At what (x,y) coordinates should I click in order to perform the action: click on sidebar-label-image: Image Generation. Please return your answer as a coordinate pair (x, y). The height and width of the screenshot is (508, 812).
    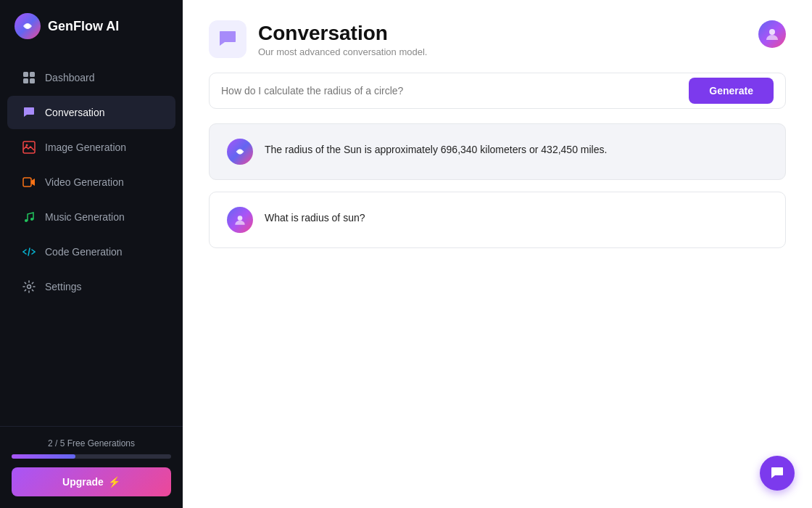
    Looking at the image, I should click on (86, 147).